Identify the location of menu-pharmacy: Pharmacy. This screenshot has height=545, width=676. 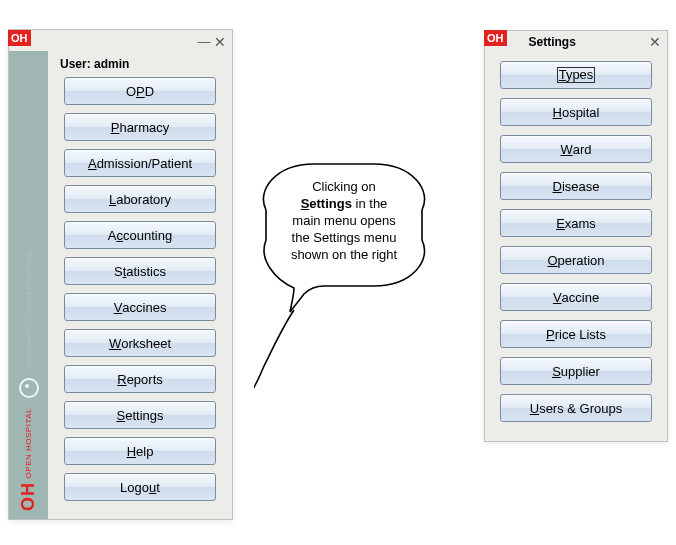
(140, 127).